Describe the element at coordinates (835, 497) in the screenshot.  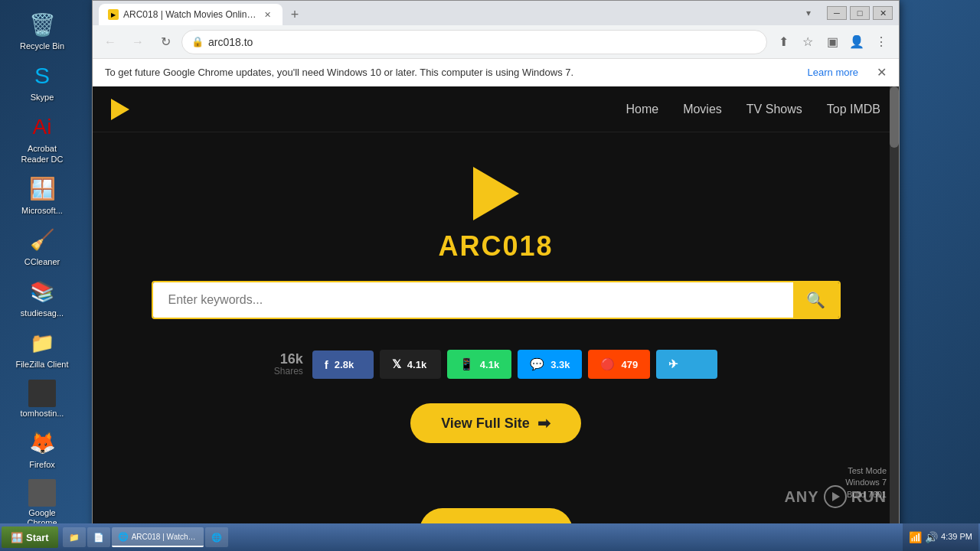
I see `anyrun-logo-icon` at that location.